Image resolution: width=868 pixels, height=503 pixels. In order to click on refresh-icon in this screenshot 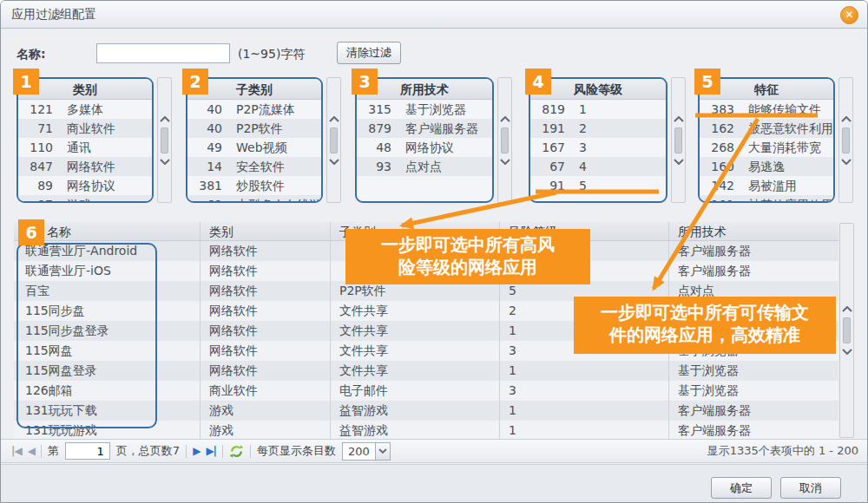, I will do `click(236, 451)`.